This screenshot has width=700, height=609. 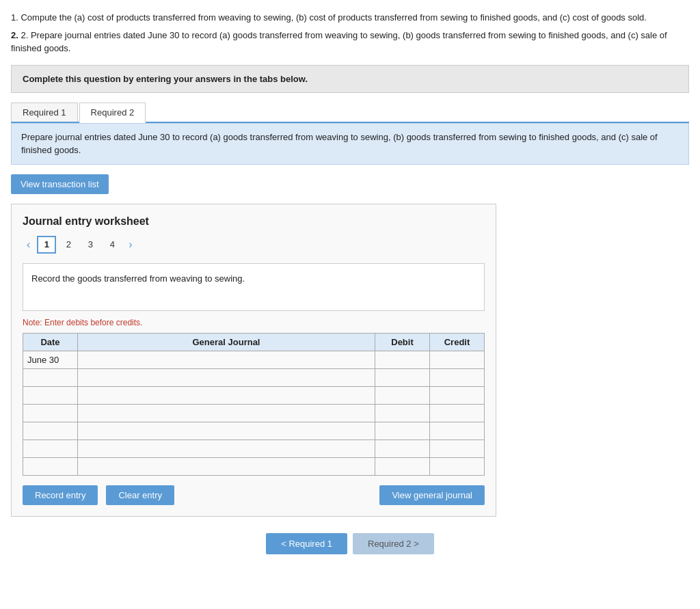 I want to click on btn-row: Record entry Clear entry View general jo…, so click(x=254, y=495).